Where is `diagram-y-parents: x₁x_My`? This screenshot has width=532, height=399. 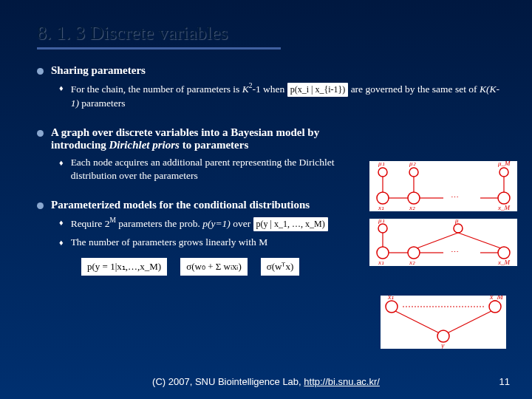
diagram-y-parents: x₁x_My is located at coordinates (443, 322).